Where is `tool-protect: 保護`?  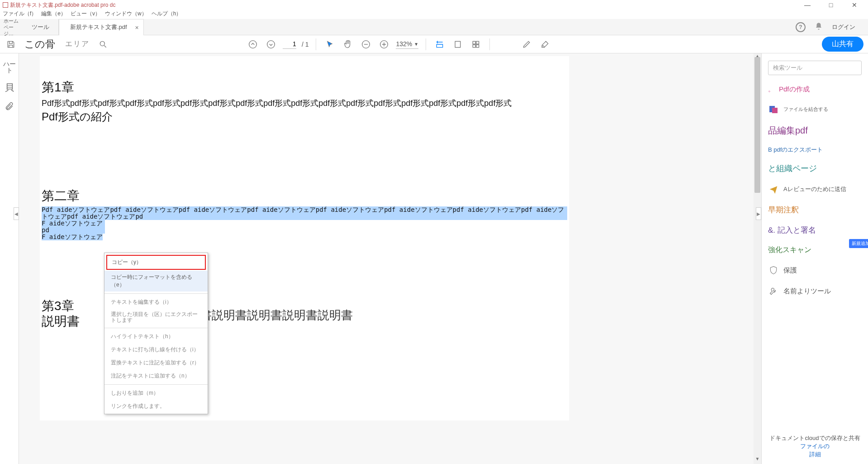 tool-protect: 保護 is located at coordinates (815, 270).